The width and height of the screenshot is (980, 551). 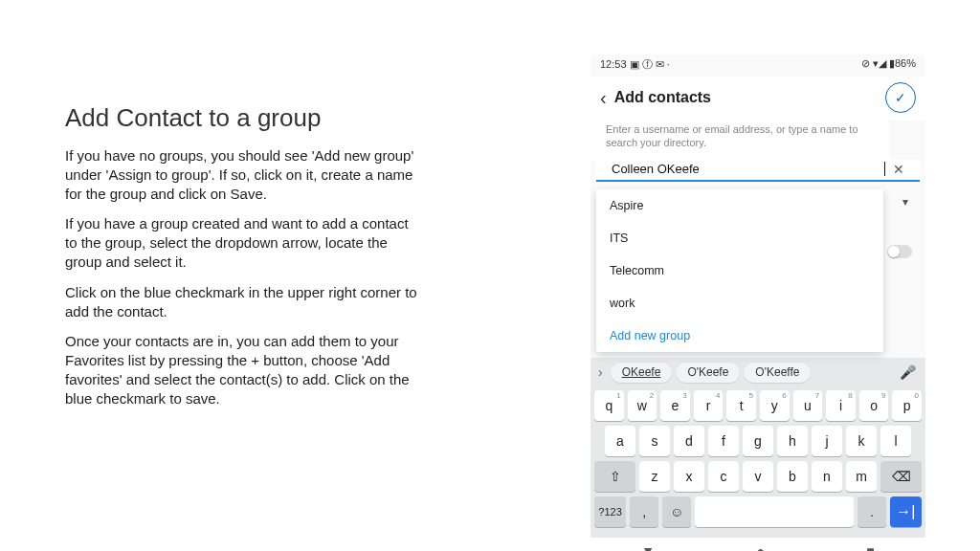 I want to click on suggestion-chip: O'Keefe, so click(x=708, y=372).